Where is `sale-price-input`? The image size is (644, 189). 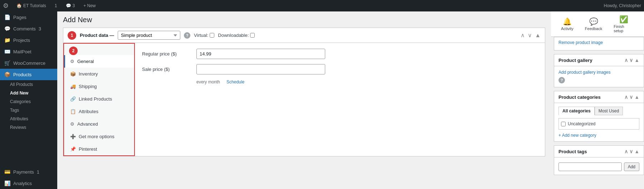 sale-price-input is located at coordinates (261, 69).